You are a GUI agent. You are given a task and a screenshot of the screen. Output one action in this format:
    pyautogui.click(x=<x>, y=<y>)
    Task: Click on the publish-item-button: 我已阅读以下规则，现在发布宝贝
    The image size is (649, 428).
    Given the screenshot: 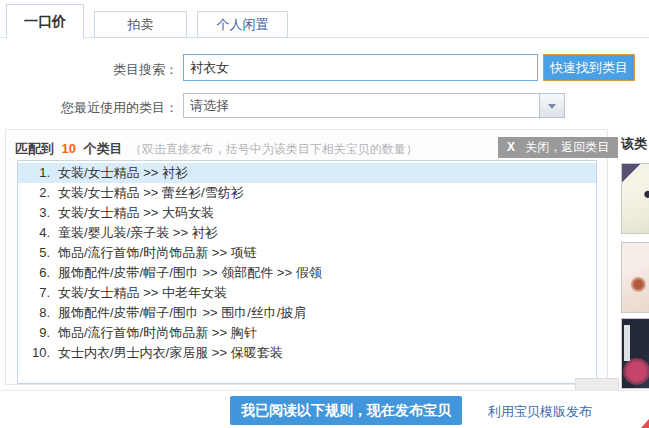 What is the action you would take?
    pyautogui.click(x=346, y=410)
    